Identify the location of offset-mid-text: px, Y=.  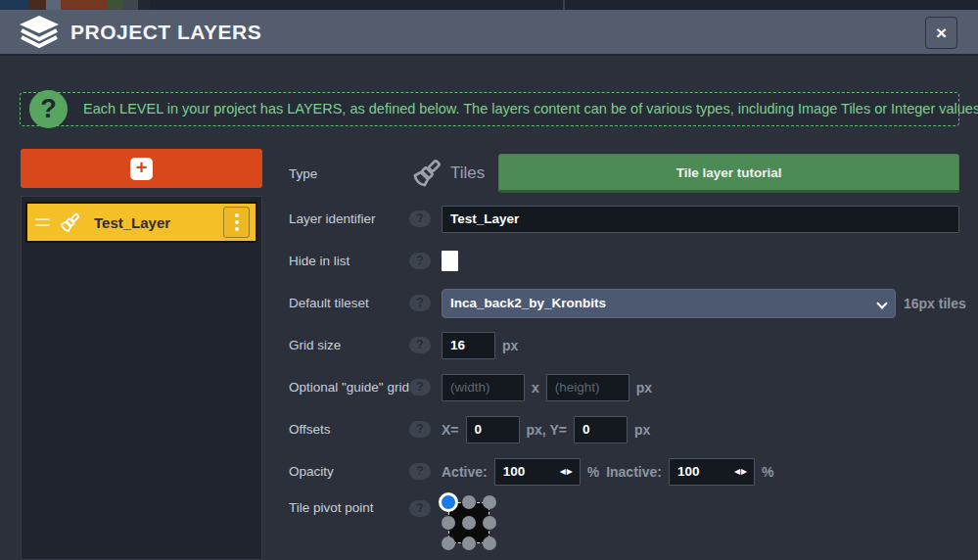
(546, 430).